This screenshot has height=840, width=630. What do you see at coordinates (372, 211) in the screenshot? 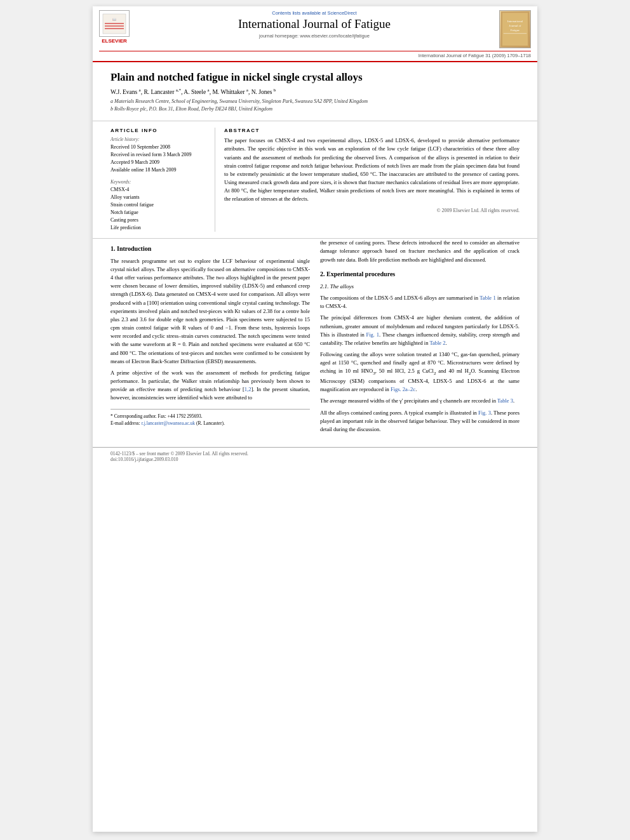
I see `copyright-line: © 2009 Elsevier Ltd. All rights reserved…` at bounding box center [372, 211].